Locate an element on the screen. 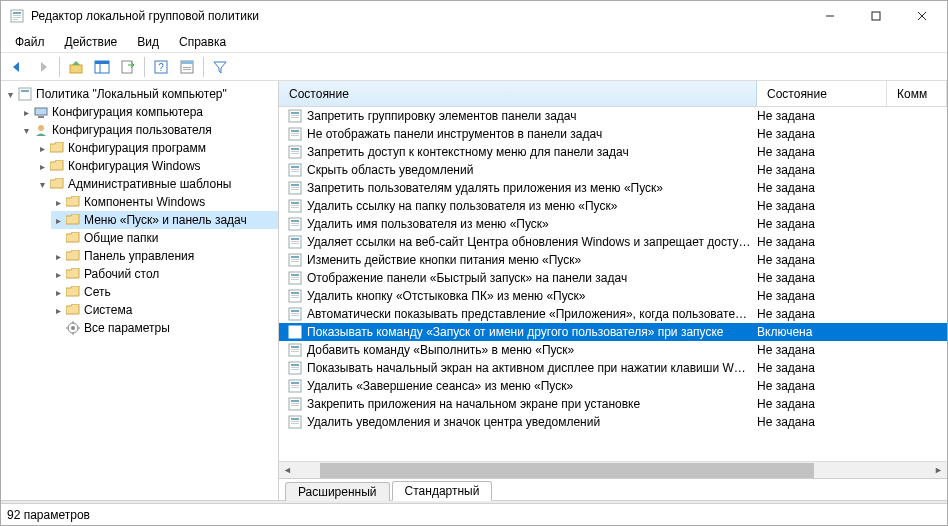 The height and width of the screenshot is (526, 948). tree-software-settings: ▸ Конфигурация программ is located at coordinates (156, 148).